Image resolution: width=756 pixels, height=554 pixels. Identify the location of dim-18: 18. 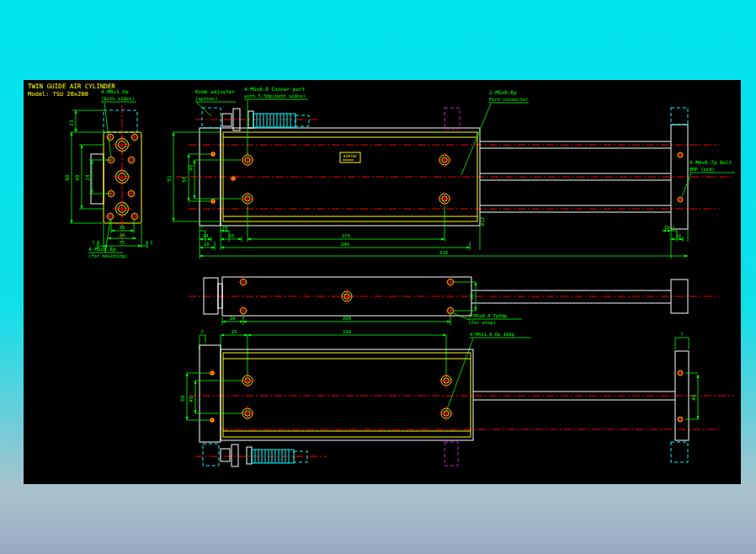
(207, 244).